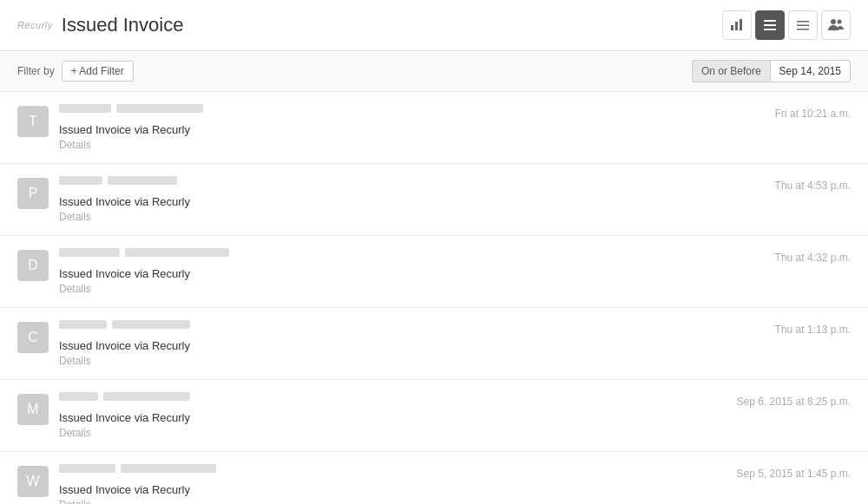 The width and height of the screenshot is (868, 504). Describe the element at coordinates (33, 481) in the screenshot. I see `avatar: W` at that location.